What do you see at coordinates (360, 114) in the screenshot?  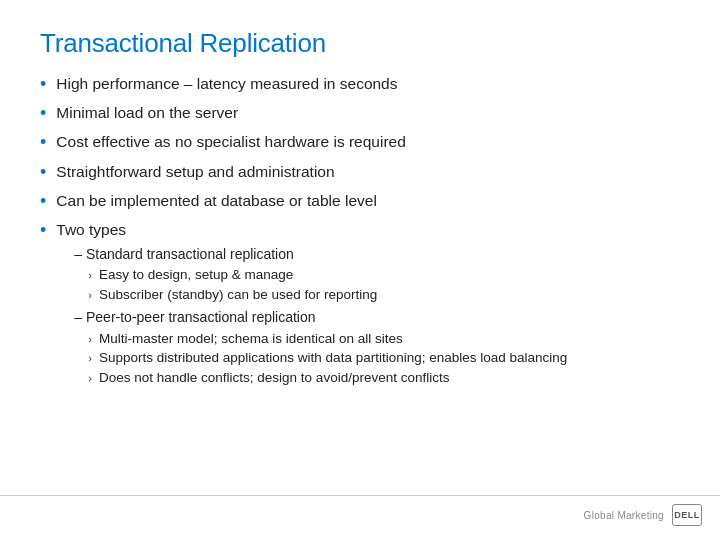 I see `bullet-item-2: • Minimal load on the server` at bounding box center [360, 114].